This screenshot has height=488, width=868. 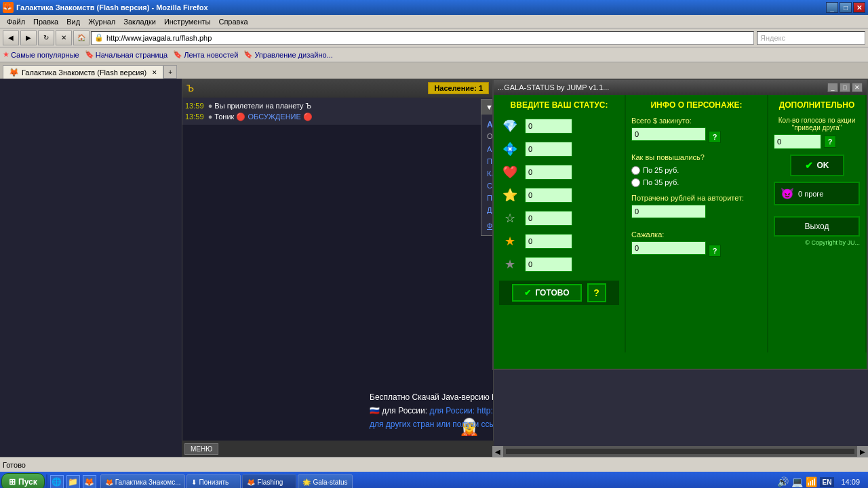 I want to click on promo-button: 😈 0 проге, so click(x=816, y=194).